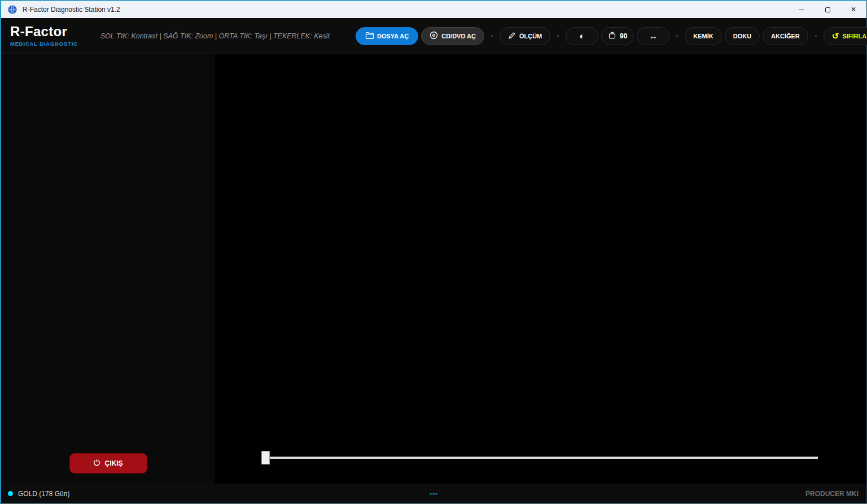 This screenshot has height=504, width=867. What do you see at coordinates (827, 10) in the screenshot?
I see `maximize-icon` at bounding box center [827, 10].